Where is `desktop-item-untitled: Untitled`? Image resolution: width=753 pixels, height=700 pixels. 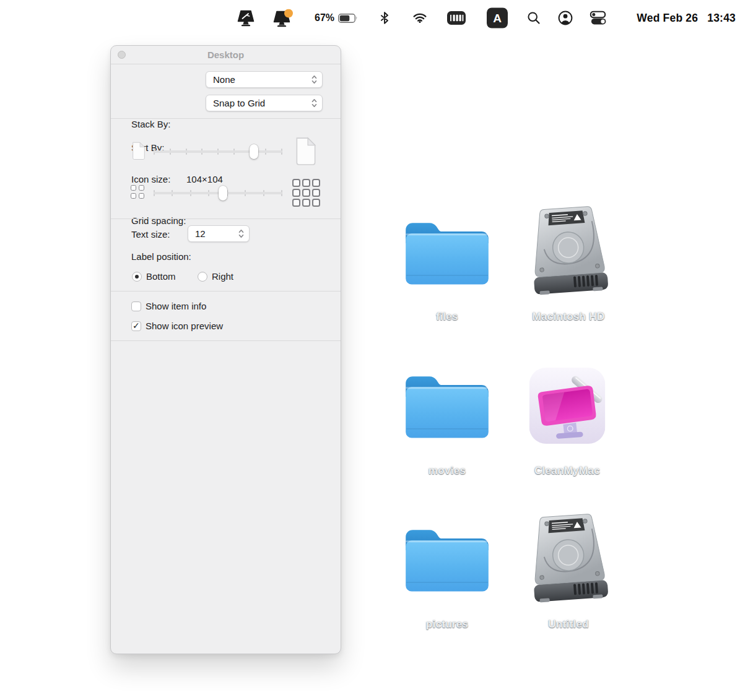
desktop-item-untitled: Untitled is located at coordinates (568, 572).